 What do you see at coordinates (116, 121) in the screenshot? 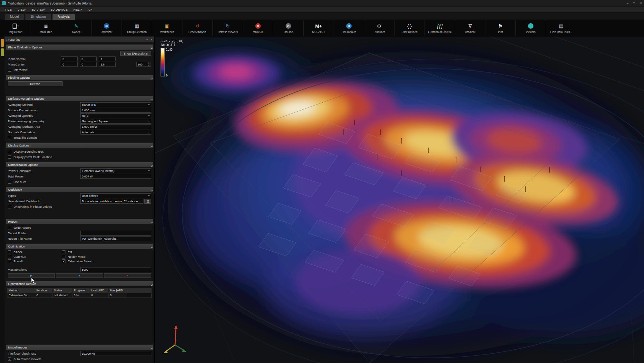
I see `planar-geometry-select: Grid aligned Square` at bounding box center [116, 121].